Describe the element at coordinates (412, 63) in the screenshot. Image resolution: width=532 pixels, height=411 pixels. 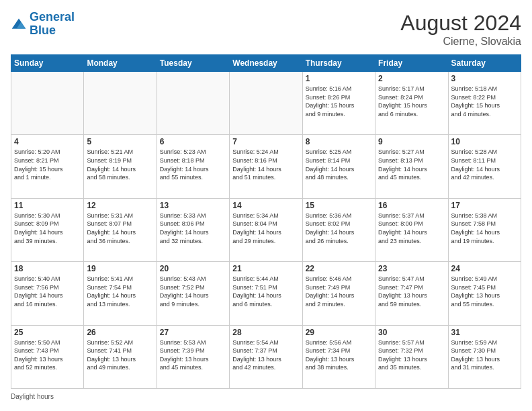
I see `col-header-friday: Friday` at that location.